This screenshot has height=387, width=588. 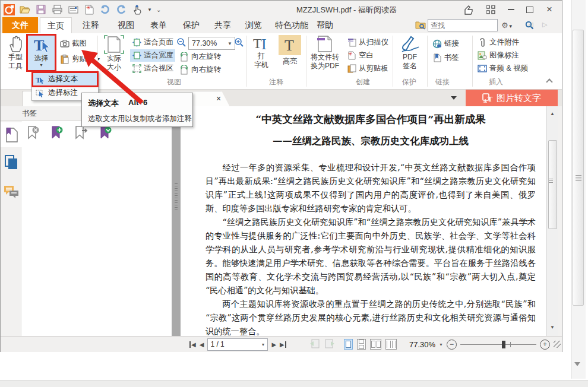 I want to click on print-icon, so click(x=57, y=9).